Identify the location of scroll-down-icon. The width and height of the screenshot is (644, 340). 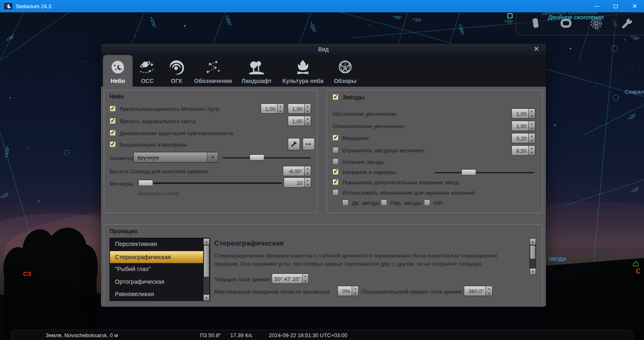
(533, 272).